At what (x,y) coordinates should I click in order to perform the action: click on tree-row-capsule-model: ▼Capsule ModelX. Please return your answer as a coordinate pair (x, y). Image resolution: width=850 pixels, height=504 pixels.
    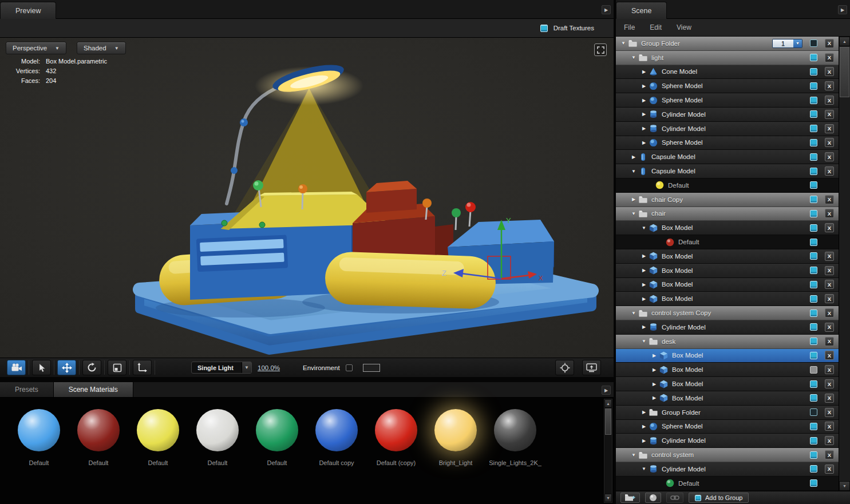
    Looking at the image, I should click on (727, 172).